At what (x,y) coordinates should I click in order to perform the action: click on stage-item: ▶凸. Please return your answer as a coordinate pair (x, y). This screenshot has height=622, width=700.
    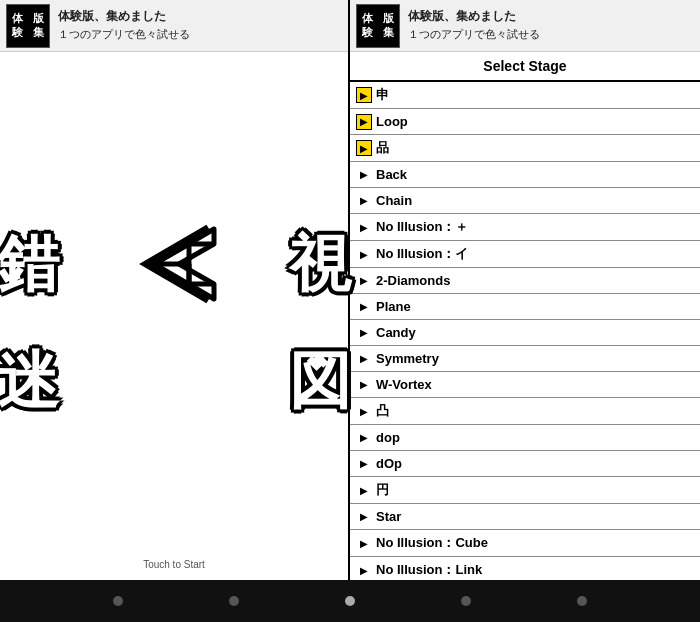
    Looking at the image, I should click on (525, 412).